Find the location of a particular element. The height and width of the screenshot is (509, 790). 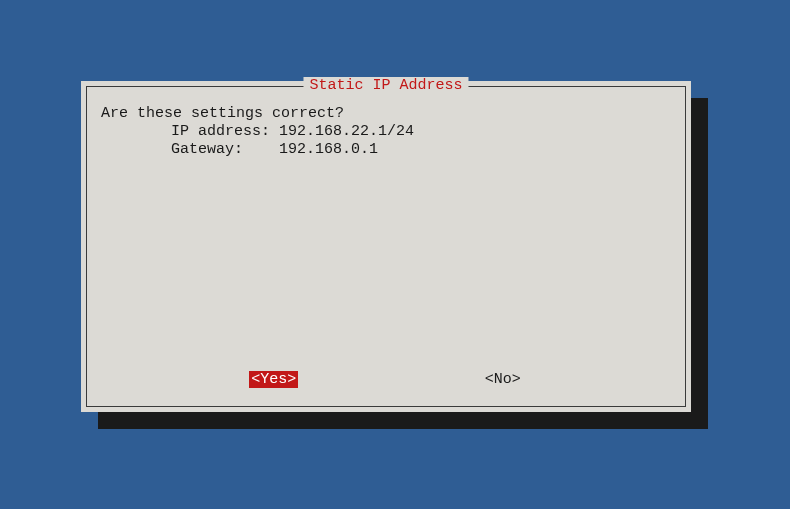

yes-button: <Yes> is located at coordinates (274, 380).